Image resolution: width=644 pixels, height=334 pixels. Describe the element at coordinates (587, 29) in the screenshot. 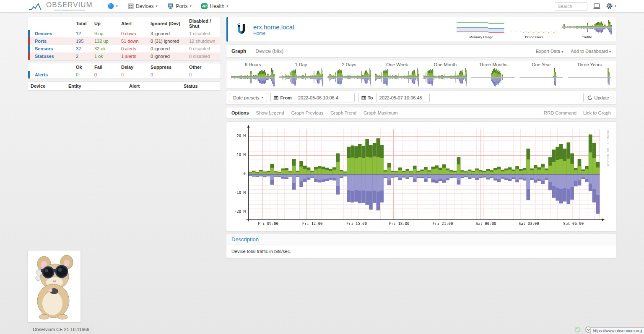

I see `mini-graph-traffic: Traffic` at that location.